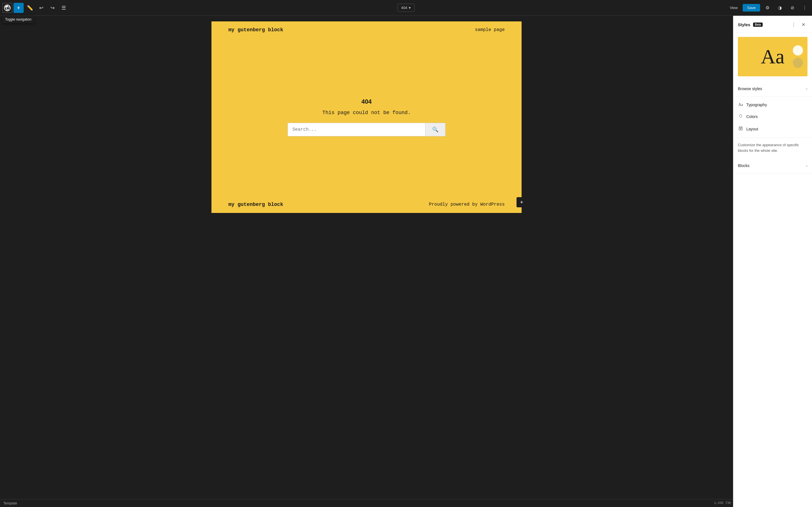  Describe the element at coordinates (7, 8) in the screenshot. I see `wp-logo-button` at that location.